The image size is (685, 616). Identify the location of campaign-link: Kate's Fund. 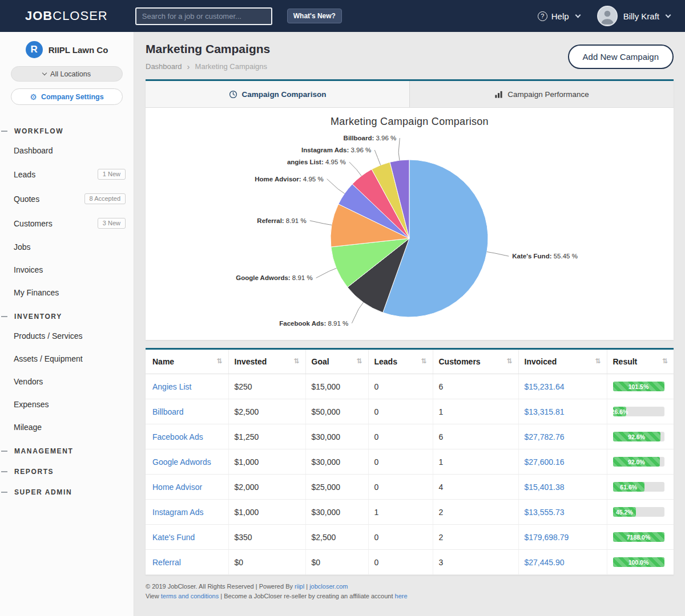
(174, 537).